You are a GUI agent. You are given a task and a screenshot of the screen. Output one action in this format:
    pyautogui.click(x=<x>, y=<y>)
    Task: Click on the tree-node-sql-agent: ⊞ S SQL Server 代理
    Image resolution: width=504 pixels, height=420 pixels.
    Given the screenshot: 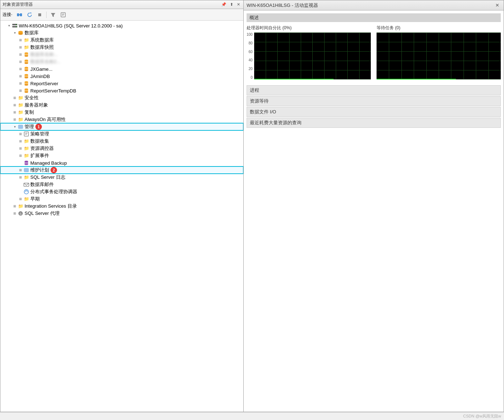 What is the action you would take?
    pyautogui.click(x=122, y=213)
    